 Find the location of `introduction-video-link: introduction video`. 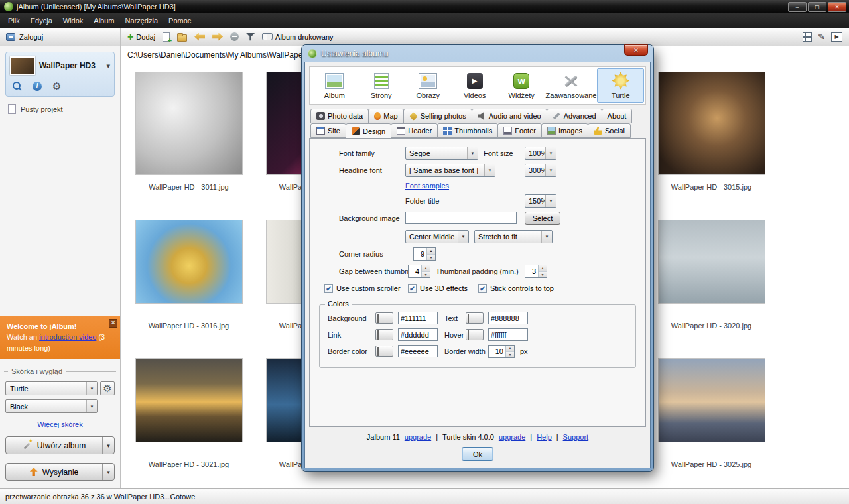

introduction-video-link: introduction video is located at coordinates (68, 337).